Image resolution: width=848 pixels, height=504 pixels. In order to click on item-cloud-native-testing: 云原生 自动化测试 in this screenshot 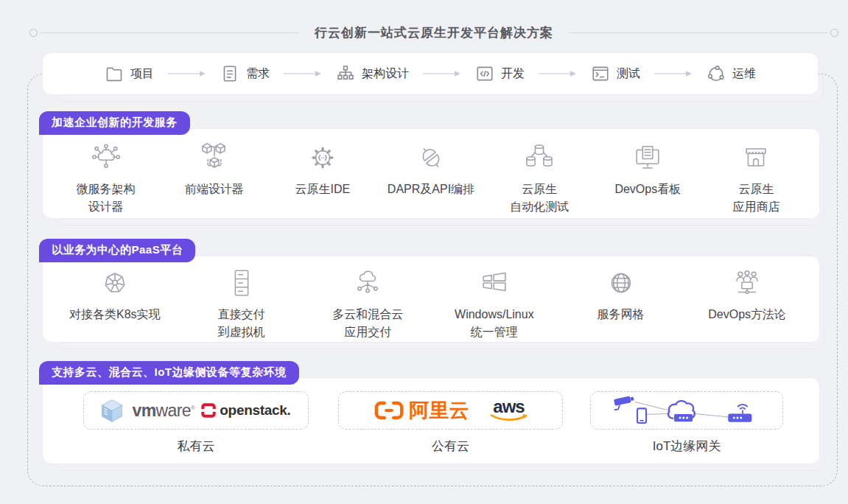, I will do `click(539, 178)`.